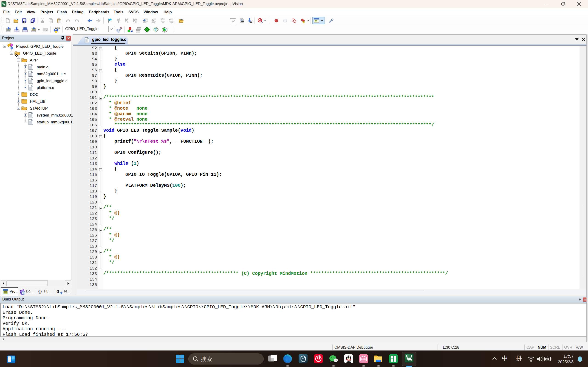  I want to click on svg-text: bilibili, so click(364, 359).